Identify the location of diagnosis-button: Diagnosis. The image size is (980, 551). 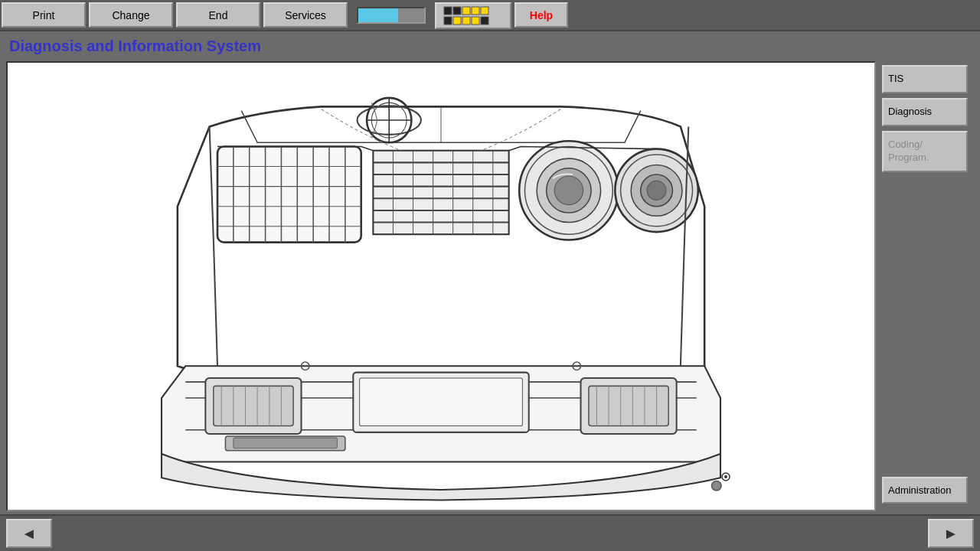
(925, 112).